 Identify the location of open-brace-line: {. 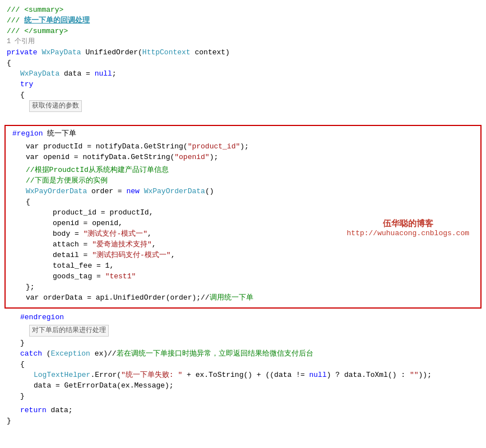
(243, 202).